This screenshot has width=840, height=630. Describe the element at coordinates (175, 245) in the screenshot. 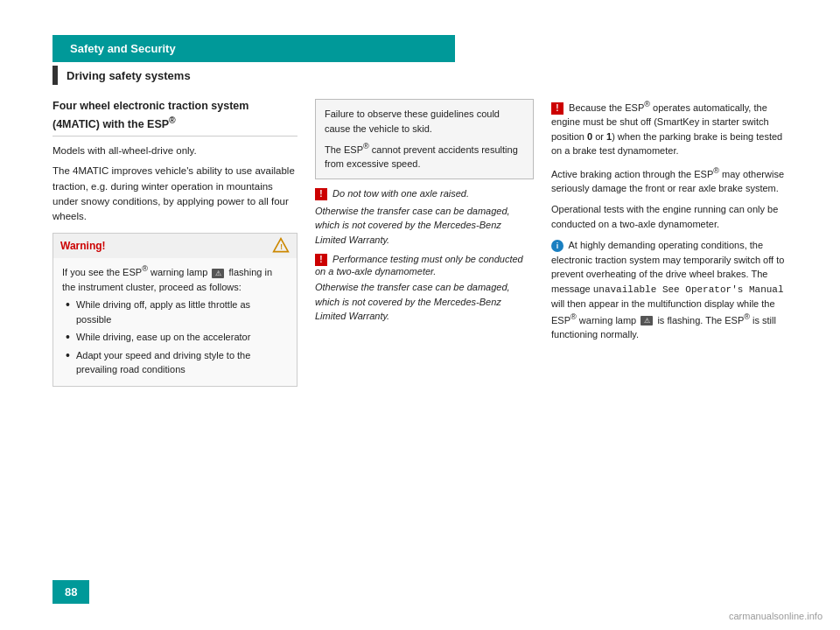

I see `left-column: Four wheel electronic traction system (4…` at that location.